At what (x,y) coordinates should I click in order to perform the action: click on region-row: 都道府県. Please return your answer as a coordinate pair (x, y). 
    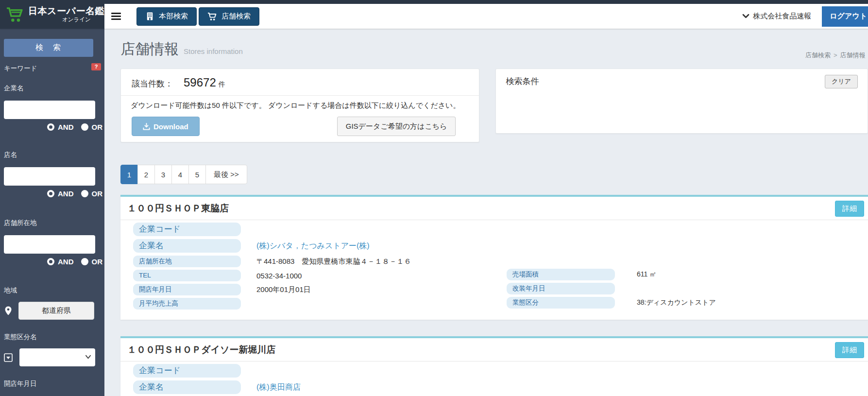
    Looking at the image, I should click on (54, 311).